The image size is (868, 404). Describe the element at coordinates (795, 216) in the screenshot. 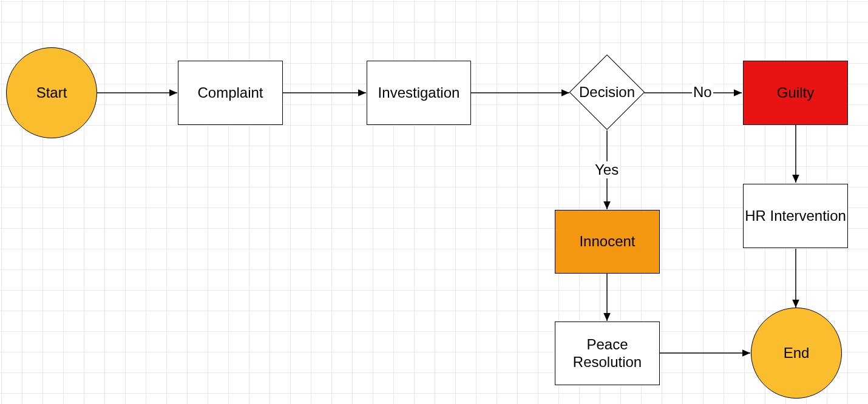

I see `hr-label: HR Intervention` at that location.